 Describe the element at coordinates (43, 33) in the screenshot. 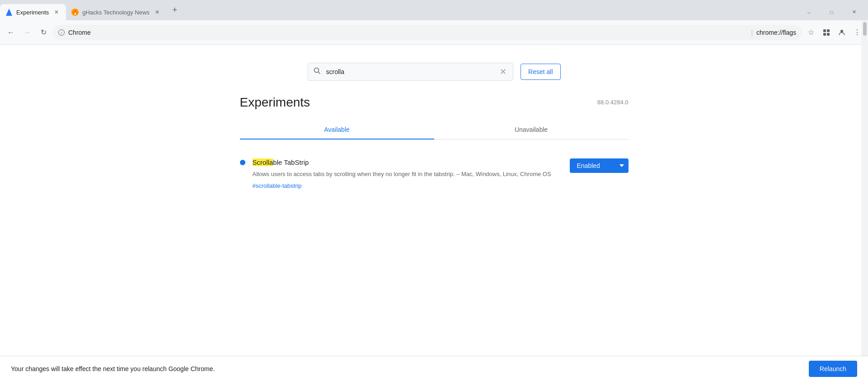

I see `refresh-button: ↻` at that location.